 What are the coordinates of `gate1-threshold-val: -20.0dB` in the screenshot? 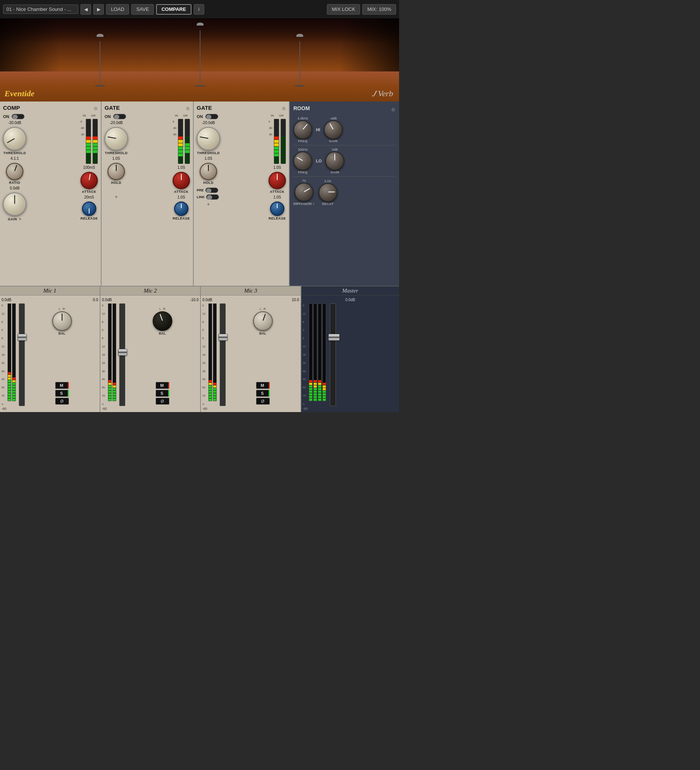 It's located at (116, 123).